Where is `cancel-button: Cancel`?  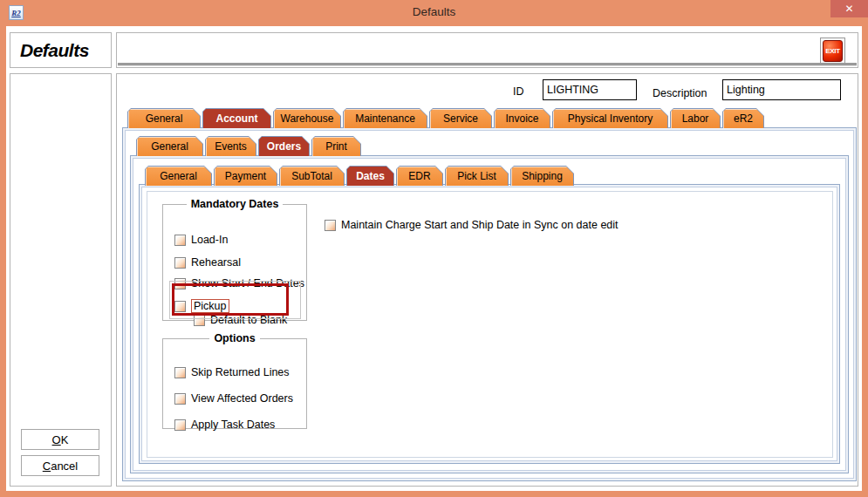
cancel-button: Cancel is located at coordinates (60, 466).